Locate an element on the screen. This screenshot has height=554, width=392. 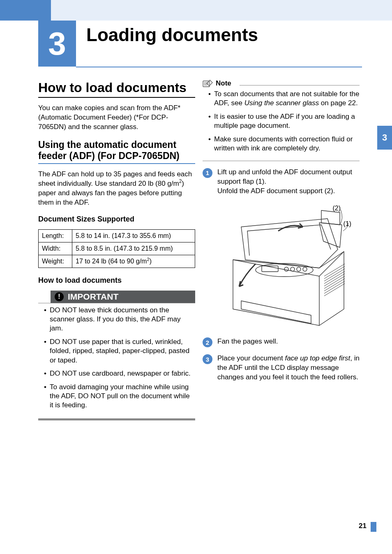
printer-illustration: (2) (1) is located at coordinates (286, 266).